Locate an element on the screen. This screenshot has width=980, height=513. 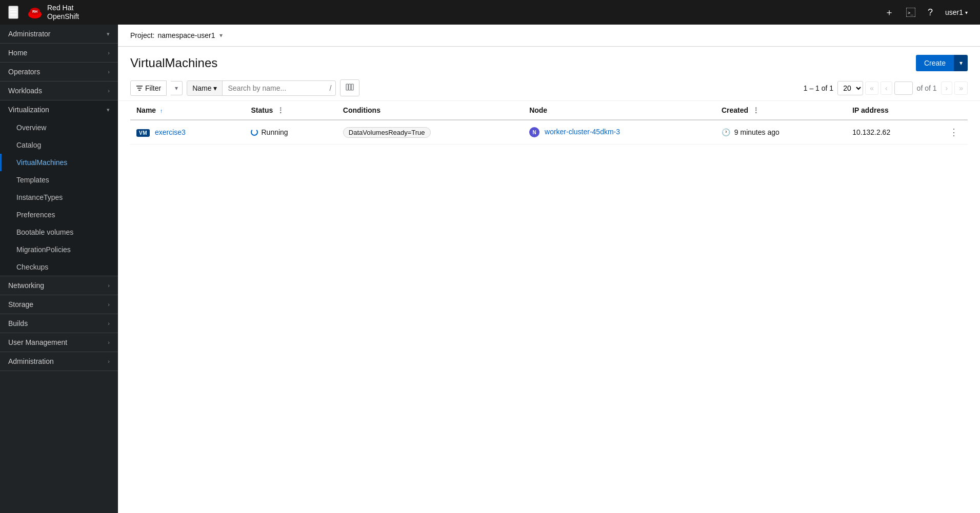
pagination: 1 – 1 of 1 20 « ‹ 1 of of 1 › » is located at coordinates (886, 88).